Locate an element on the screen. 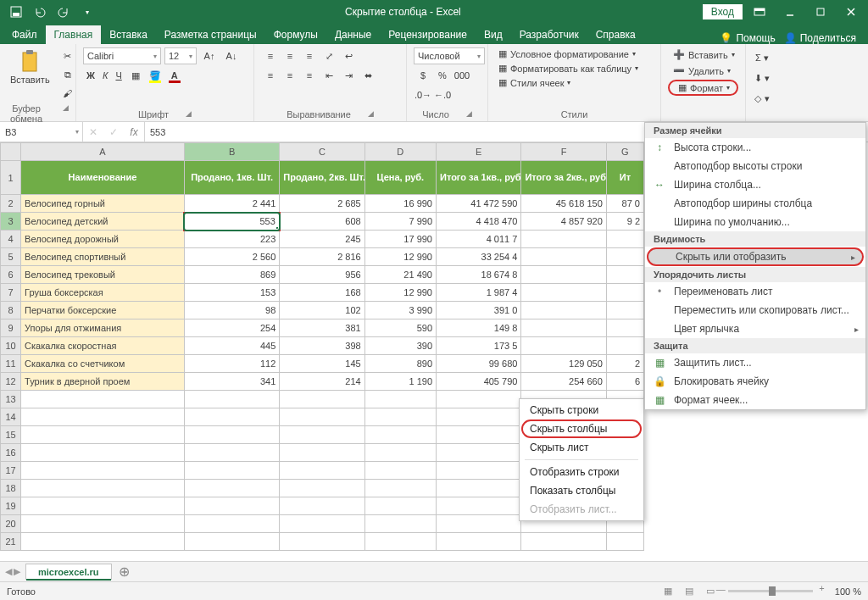 This screenshot has height=600, width=868. row-header: 19 is located at coordinates (11, 507).